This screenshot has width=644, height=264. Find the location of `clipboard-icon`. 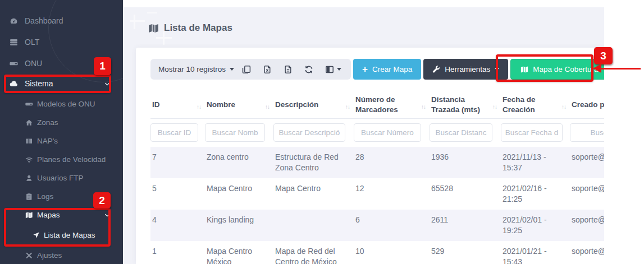

clipboard-icon is located at coordinates (29, 197).